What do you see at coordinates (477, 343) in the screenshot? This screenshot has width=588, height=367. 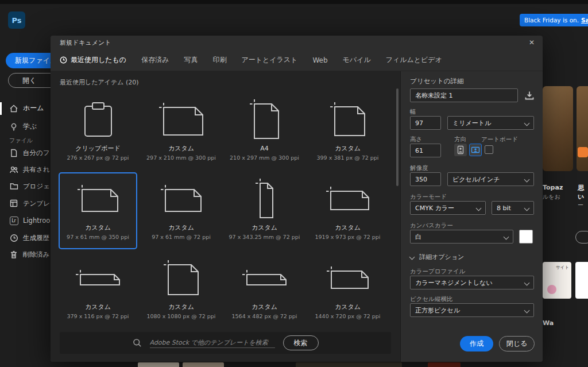 I see `create-button: 作成` at bounding box center [477, 343].